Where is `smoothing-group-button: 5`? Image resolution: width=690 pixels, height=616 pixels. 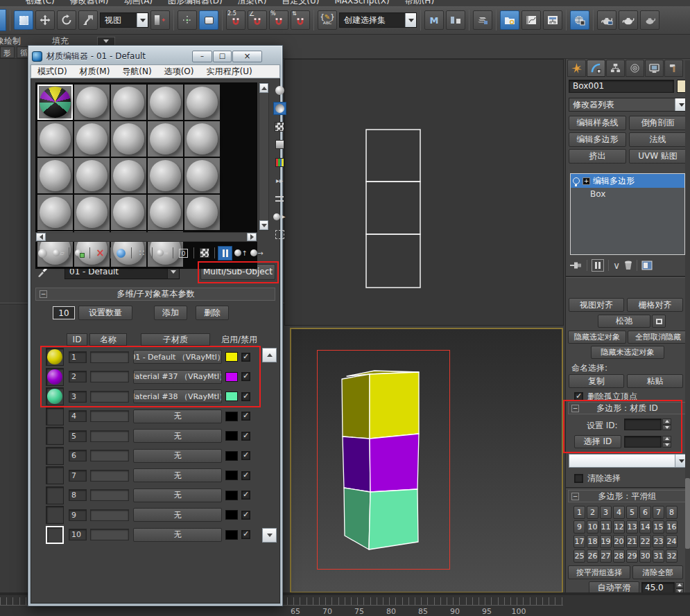 smoothing-group-button: 5 is located at coordinates (632, 513).